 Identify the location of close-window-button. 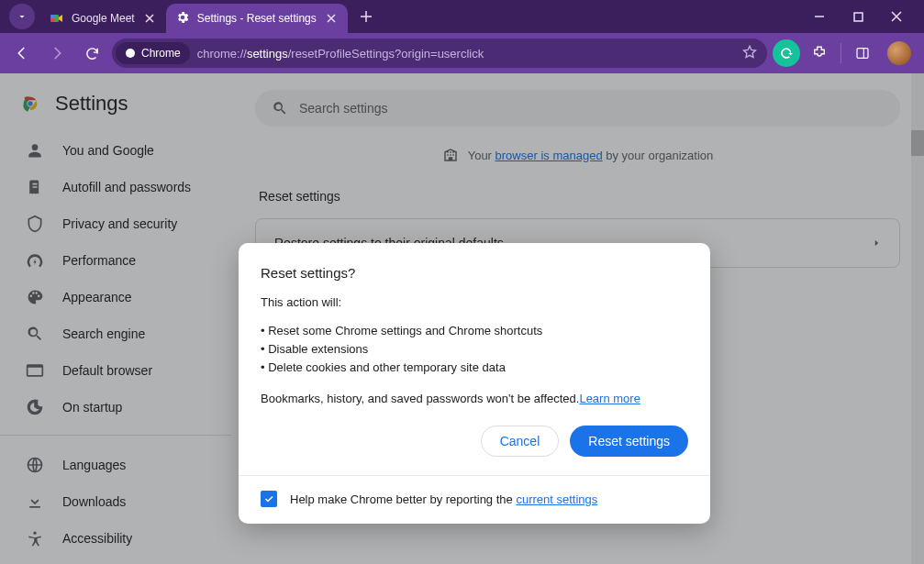
(896, 17).